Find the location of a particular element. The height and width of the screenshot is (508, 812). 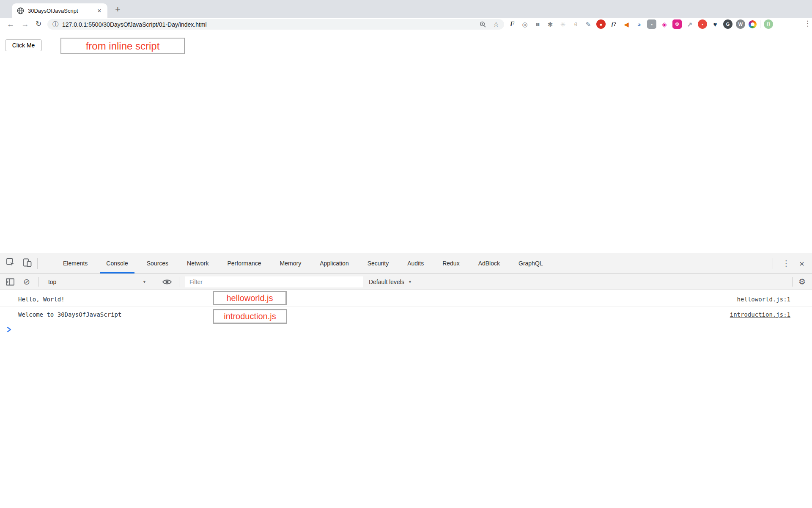

tab-performance: Performance is located at coordinates (244, 263).